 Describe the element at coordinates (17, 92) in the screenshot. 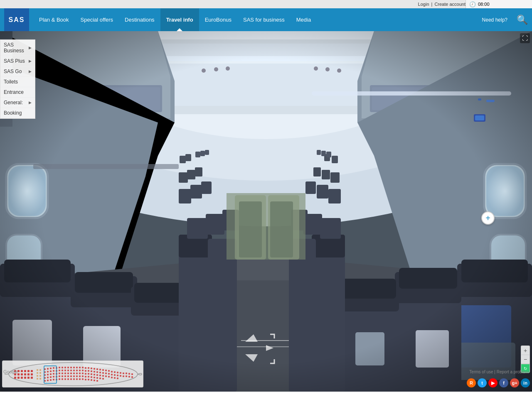

I see `sidebar-item-entrance: Entrance` at that location.